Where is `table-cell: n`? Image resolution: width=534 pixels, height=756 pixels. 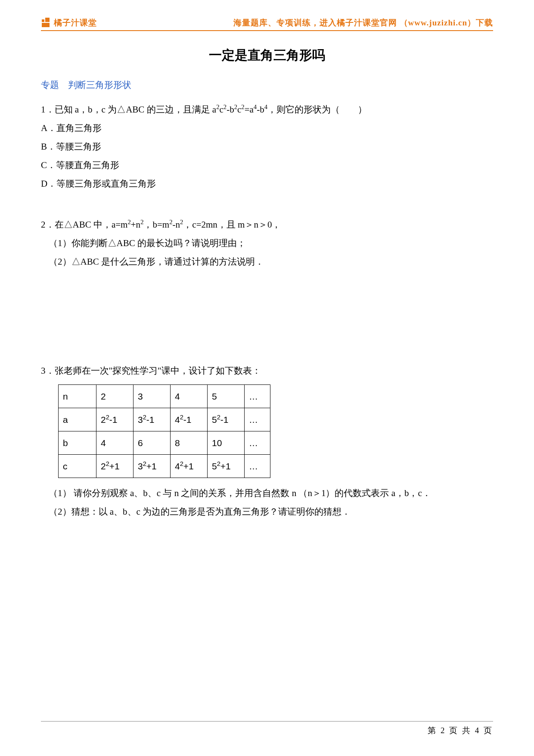
table-cell: n is located at coordinates (78, 397).